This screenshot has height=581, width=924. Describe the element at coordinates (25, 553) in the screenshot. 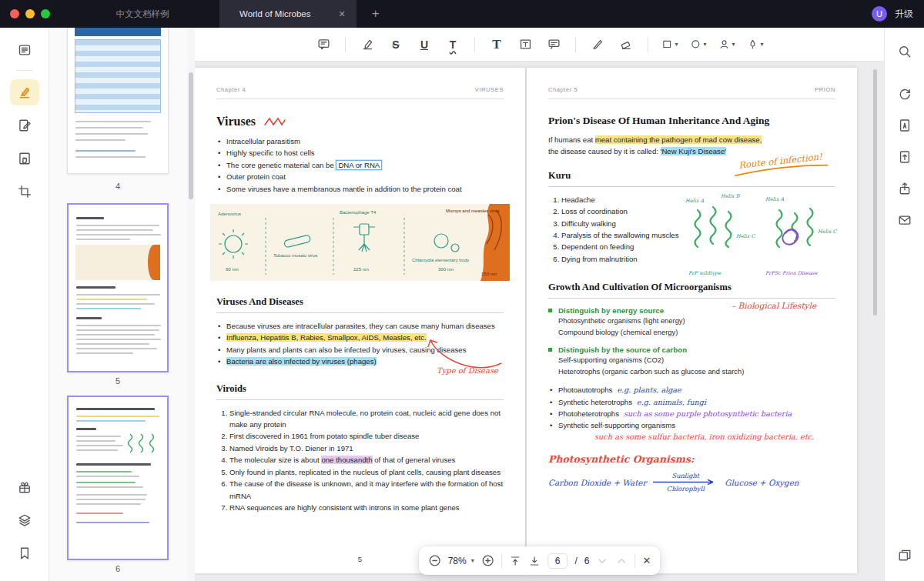

I see `bookmark-icon` at that location.